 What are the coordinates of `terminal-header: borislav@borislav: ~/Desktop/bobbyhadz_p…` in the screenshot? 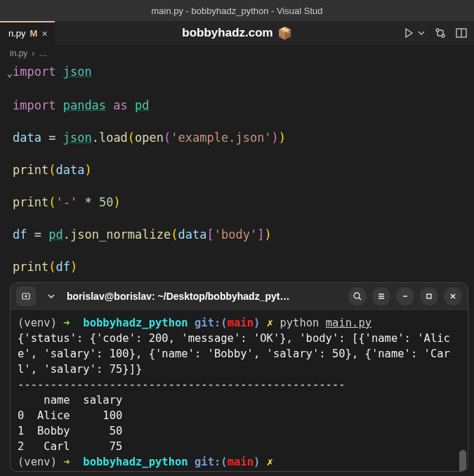 It's located at (239, 296).